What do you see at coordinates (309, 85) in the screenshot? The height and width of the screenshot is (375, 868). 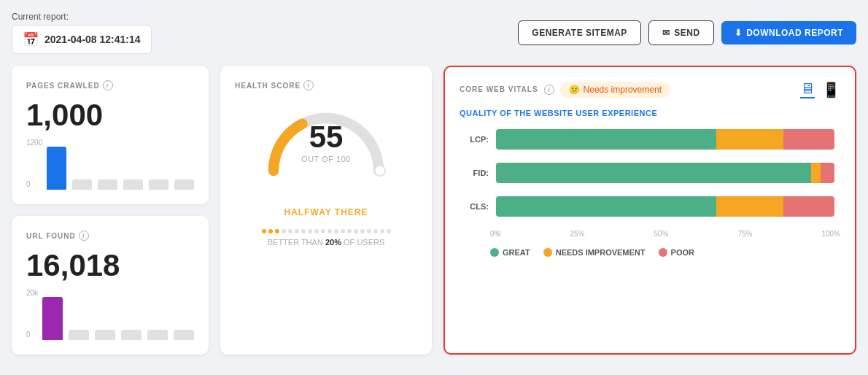 I see `health-score-info-icon: i` at bounding box center [309, 85].